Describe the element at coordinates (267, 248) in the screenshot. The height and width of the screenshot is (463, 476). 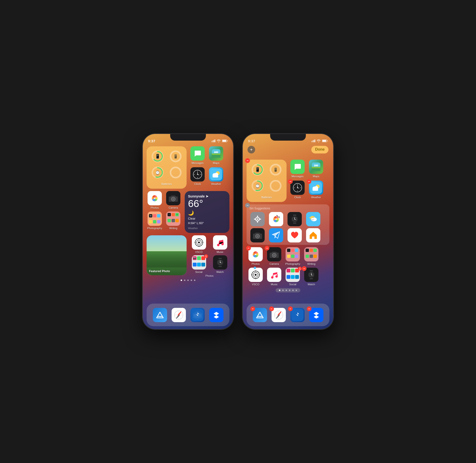
I see `delete-camera: −` at that location.